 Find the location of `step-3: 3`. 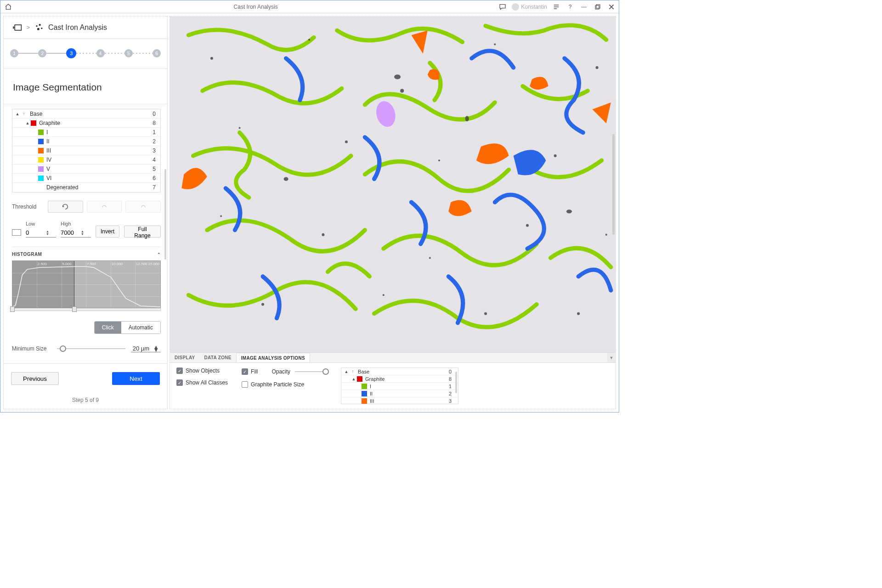

step-3: 3 is located at coordinates (71, 53).